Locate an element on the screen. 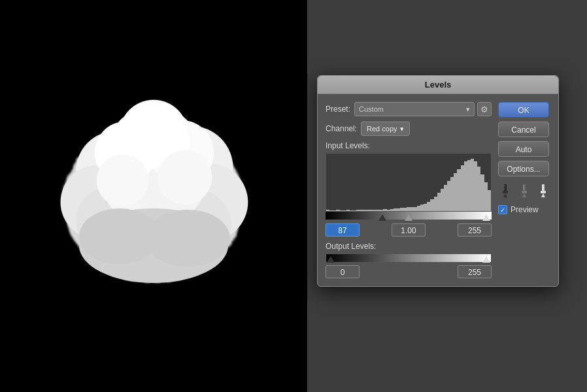 Image resolution: width=587 pixels, height=392 pixels. dialog-titlebar: Levels is located at coordinates (438, 85).